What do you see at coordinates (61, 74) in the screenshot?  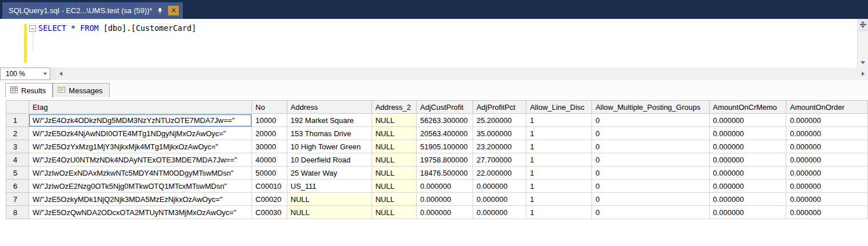 I see `scroll-left-button` at bounding box center [61, 74].